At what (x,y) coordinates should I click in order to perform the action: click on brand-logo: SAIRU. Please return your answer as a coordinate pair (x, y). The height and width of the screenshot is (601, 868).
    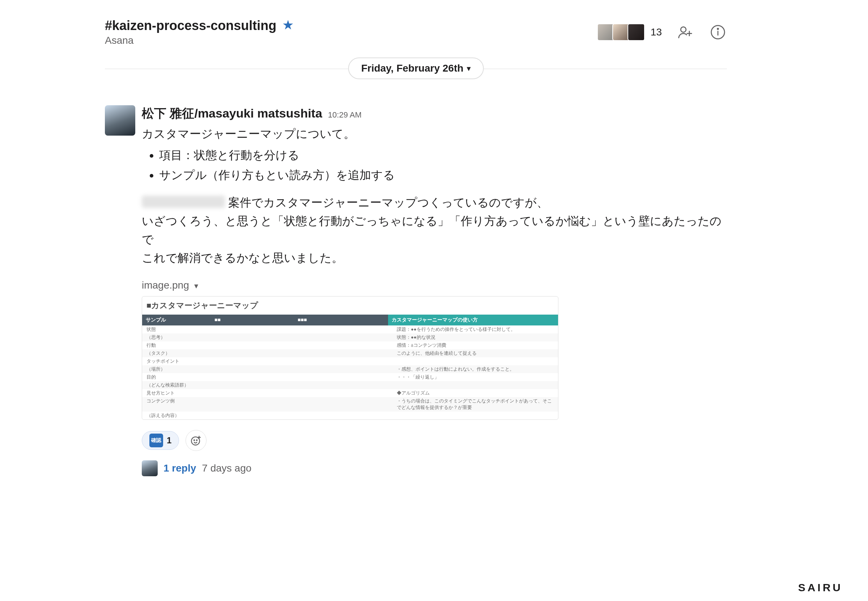
    Looking at the image, I should click on (821, 587).